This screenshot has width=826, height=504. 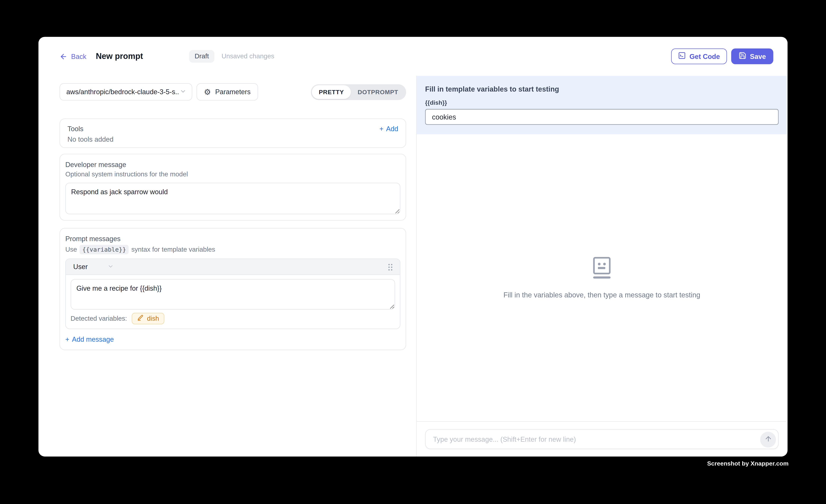 What do you see at coordinates (104, 250) in the screenshot?
I see `variable-syntax-chip: {{variable}}` at bounding box center [104, 250].